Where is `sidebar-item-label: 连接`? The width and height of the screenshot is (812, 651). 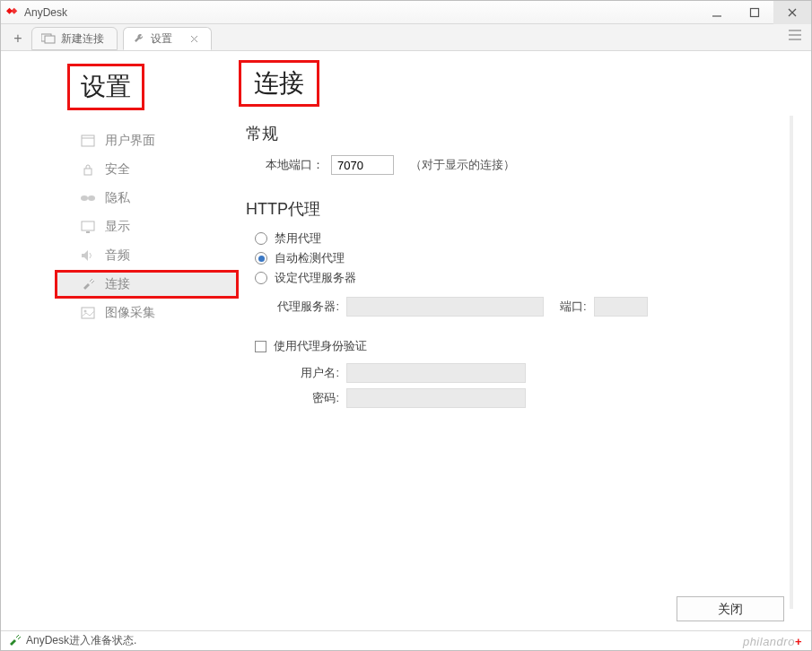 sidebar-item-label: 连接 is located at coordinates (118, 284).